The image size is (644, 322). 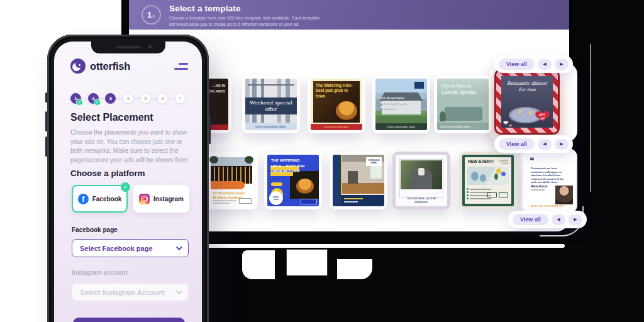 What do you see at coordinates (79, 65) in the screenshot?
I see `otter-eye` at bounding box center [79, 65].